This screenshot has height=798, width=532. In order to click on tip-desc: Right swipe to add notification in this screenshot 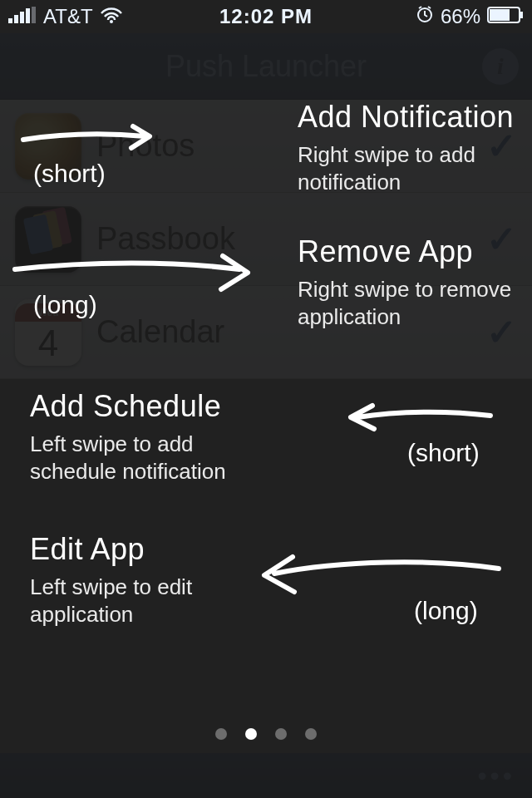, I will do `click(410, 168)`.